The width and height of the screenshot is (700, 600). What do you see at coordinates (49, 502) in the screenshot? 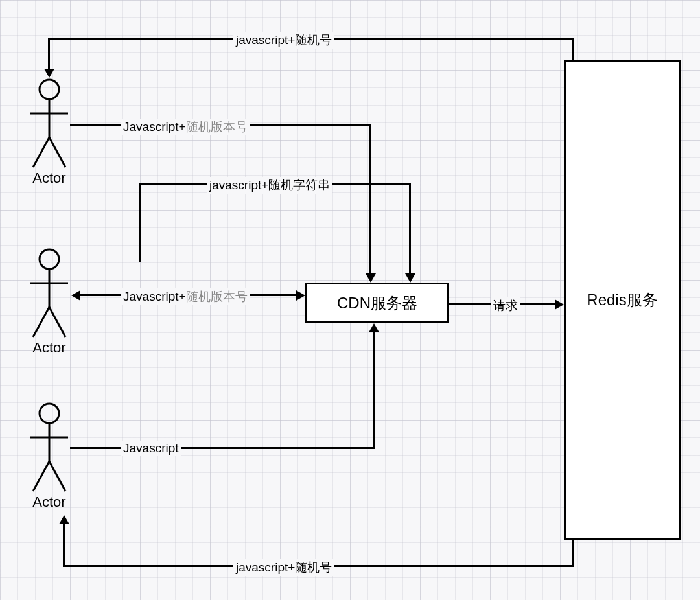
I see `actor-3-label: Actor` at bounding box center [49, 502].